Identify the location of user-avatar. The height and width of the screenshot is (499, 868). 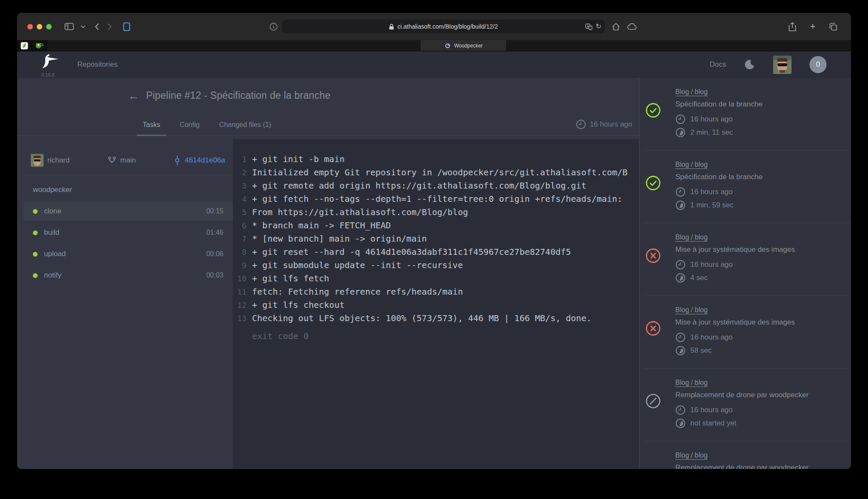
(783, 65).